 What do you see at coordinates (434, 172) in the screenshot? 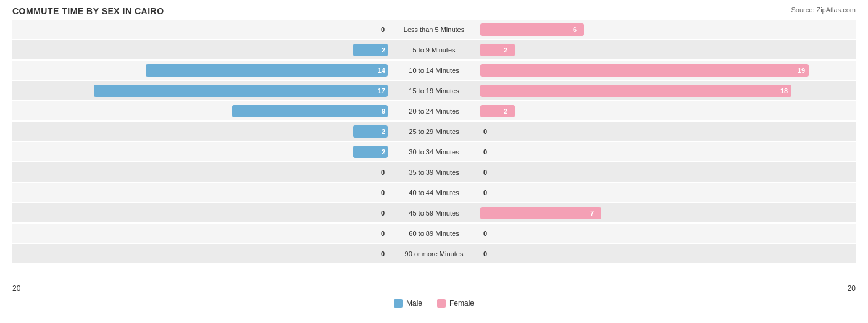
I see `chart-row: 35 to 39 Minutes00` at bounding box center [434, 172].